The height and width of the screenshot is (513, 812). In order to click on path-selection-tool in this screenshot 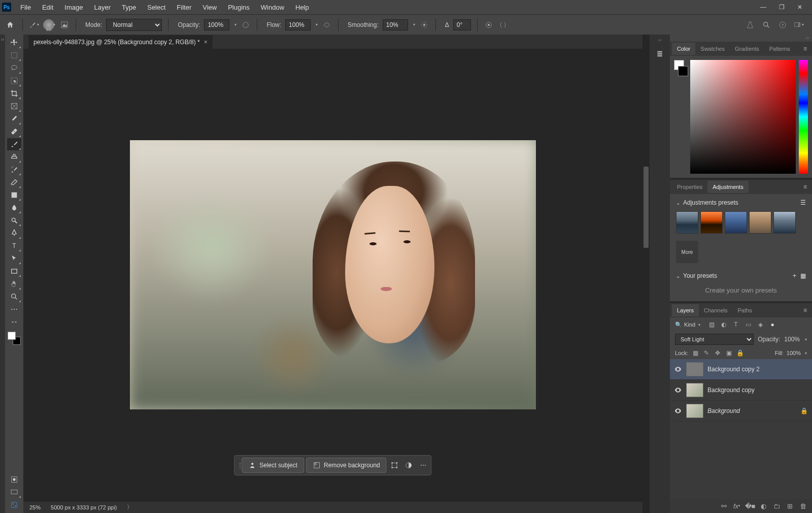, I will do `click(14, 259)`.